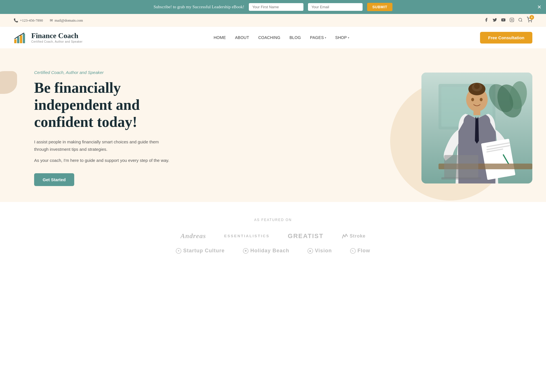 This screenshot has width=546, height=392. What do you see at coordinates (353, 251) in the screenshot?
I see `flow-icon: ∿` at bounding box center [353, 251].